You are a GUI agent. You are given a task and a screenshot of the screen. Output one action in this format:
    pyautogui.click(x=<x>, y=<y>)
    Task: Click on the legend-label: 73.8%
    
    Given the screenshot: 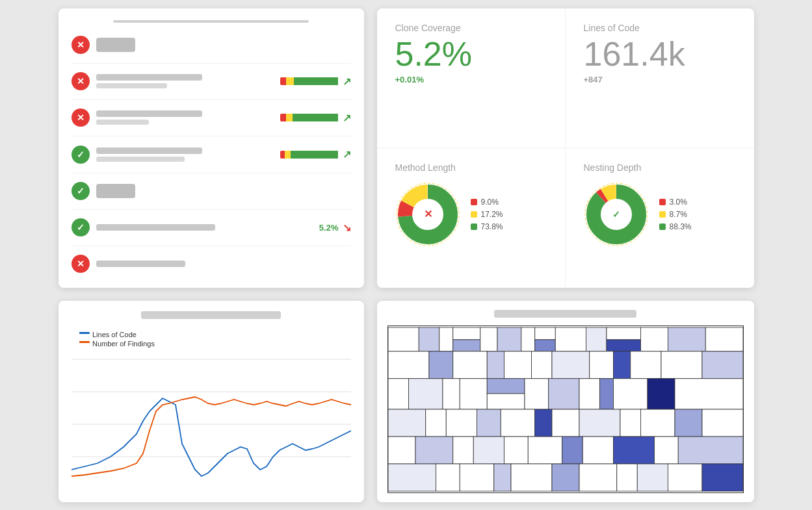 What is the action you would take?
    pyautogui.click(x=492, y=227)
    